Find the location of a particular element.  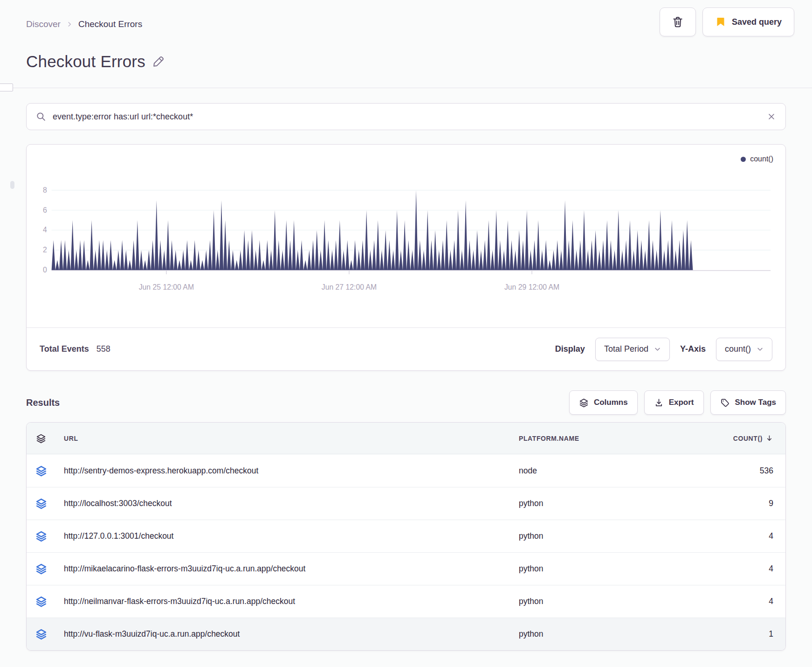

display-dropdown-value: Total Period is located at coordinates (626, 349).